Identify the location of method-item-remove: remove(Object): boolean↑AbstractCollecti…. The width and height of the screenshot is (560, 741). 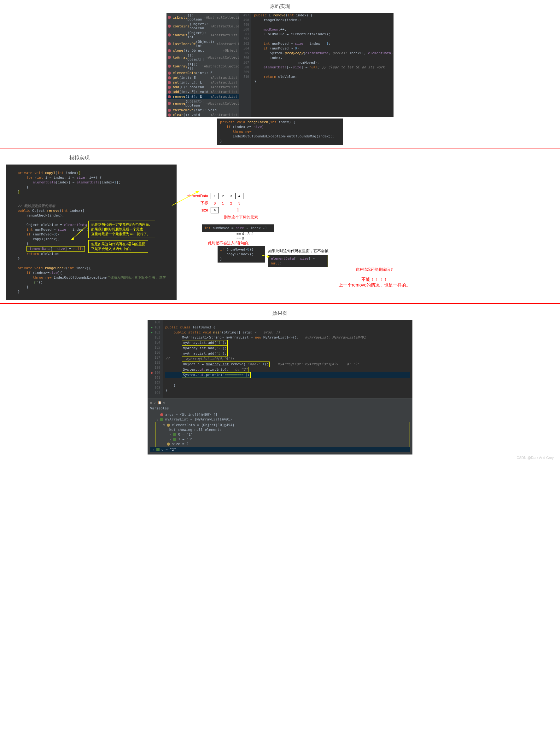
(202, 103).